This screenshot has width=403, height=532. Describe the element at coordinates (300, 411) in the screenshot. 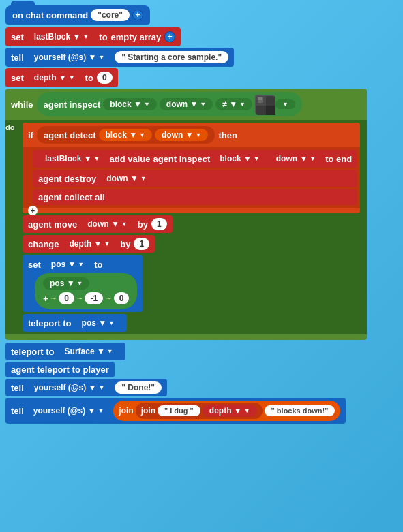

I see `blocks-down-string: " blocks down!"` at that location.